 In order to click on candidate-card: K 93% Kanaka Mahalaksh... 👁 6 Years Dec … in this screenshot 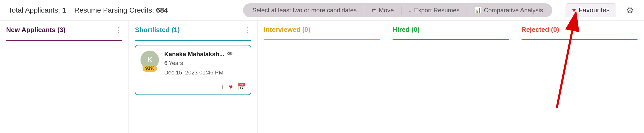, I will do `click(193, 70)`.